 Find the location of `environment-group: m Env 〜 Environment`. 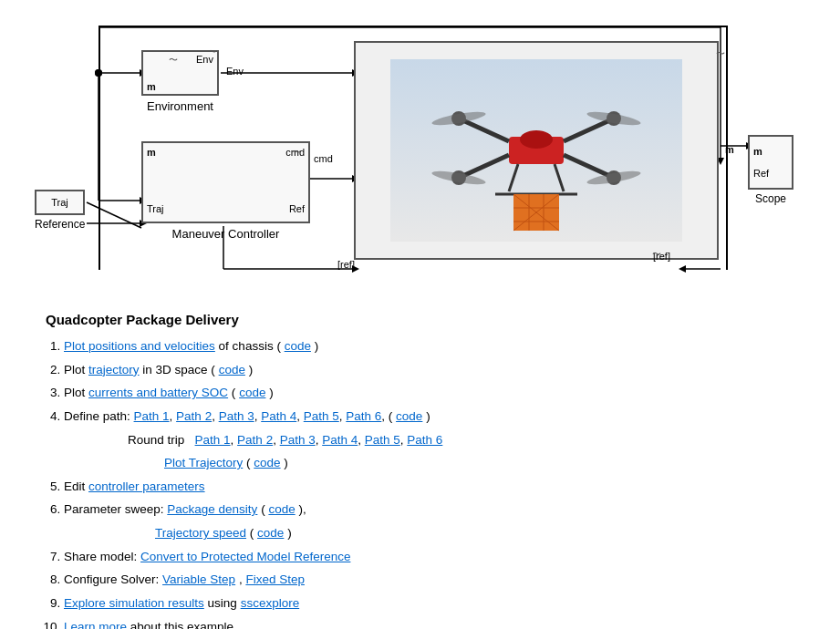

environment-group: m Env 〜 Environment is located at coordinates (181, 82).